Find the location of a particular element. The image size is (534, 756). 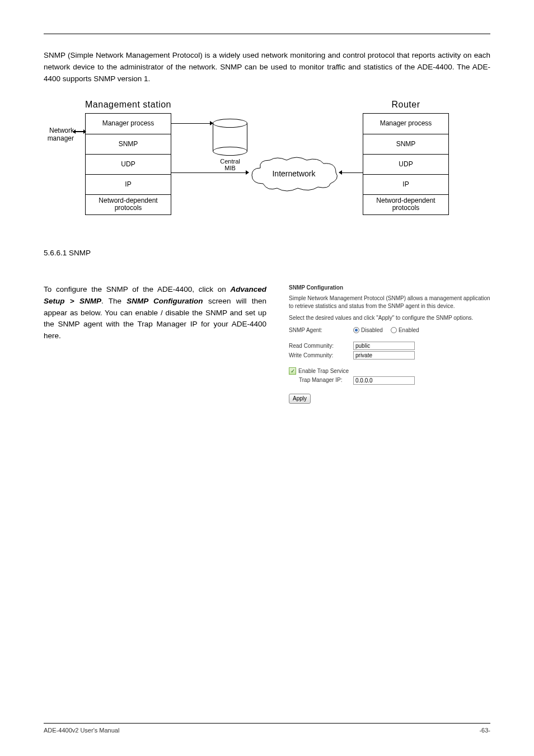

footer-title: ADE-4400v2 User's Manual is located at coordinates (82, 730).